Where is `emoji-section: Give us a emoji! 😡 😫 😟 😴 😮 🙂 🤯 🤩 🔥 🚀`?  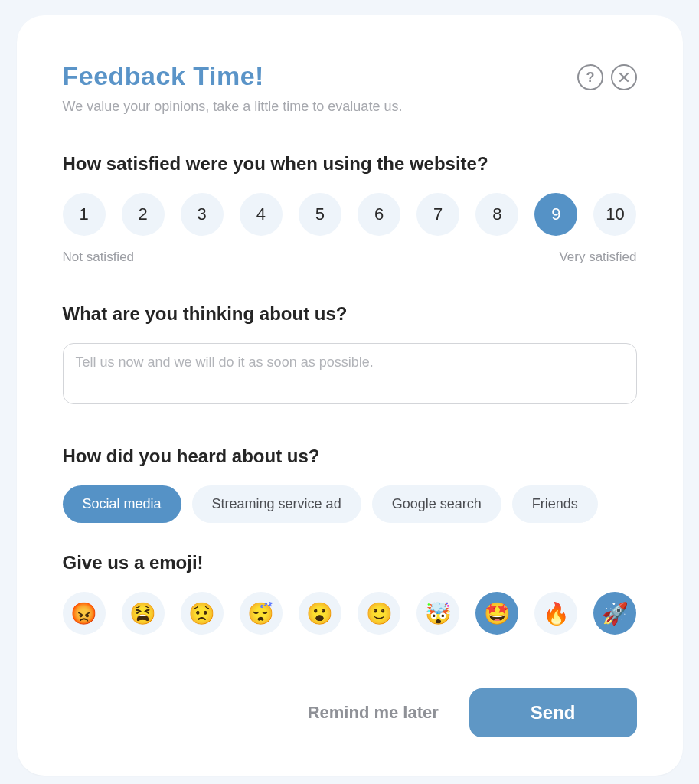 emoji-section: Give us a emoji! 😡 😫 😟 😴 😮 🙂 🤯 🤩 🔥 🚀 is located at coordinates (350, 593).